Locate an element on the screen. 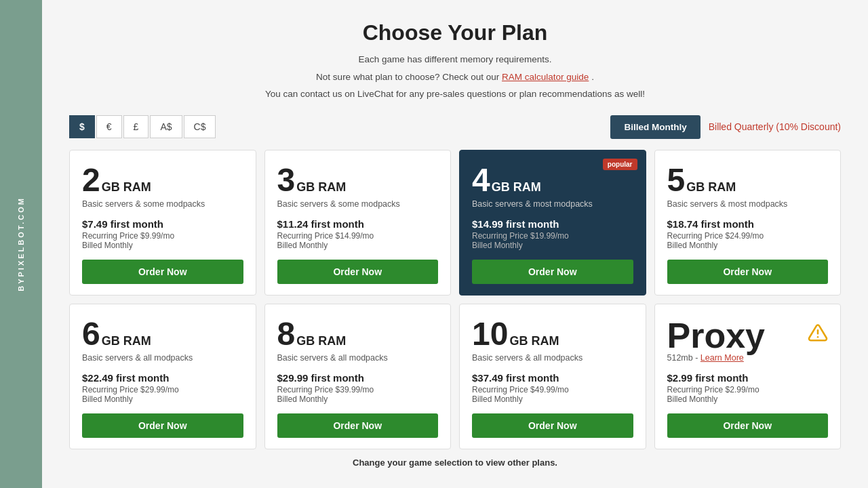  plan-6gb-desc: Basic servers & all modpacks is located at coordinates (163, 358).